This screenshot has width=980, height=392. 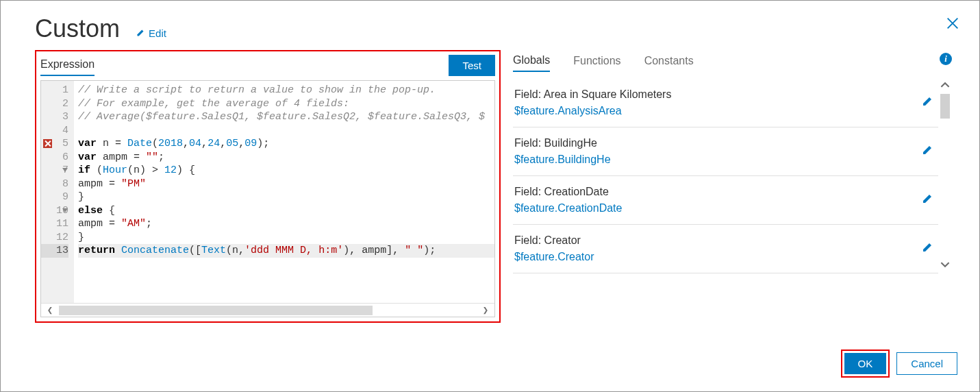 I want to click on field-item: Field: CreationDate$feature.CreationDate, so click(x=726, y=200).